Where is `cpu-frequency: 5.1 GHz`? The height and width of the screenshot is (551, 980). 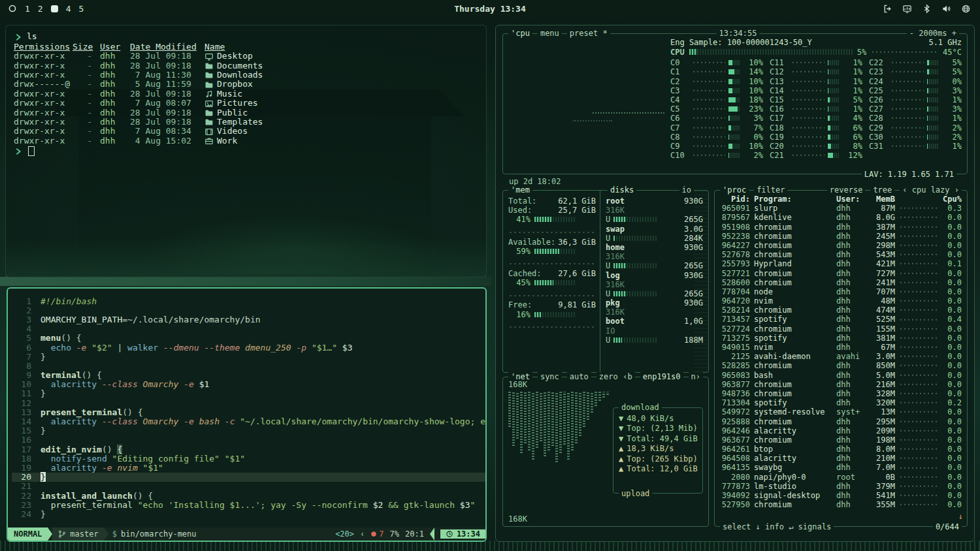 cpu-frequency: 5.1 GHz is located at coordinates (945, 42).